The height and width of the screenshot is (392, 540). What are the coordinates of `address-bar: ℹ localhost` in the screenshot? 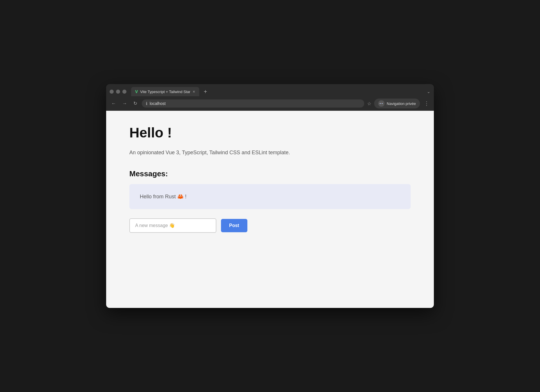 It's located at (253, 104).